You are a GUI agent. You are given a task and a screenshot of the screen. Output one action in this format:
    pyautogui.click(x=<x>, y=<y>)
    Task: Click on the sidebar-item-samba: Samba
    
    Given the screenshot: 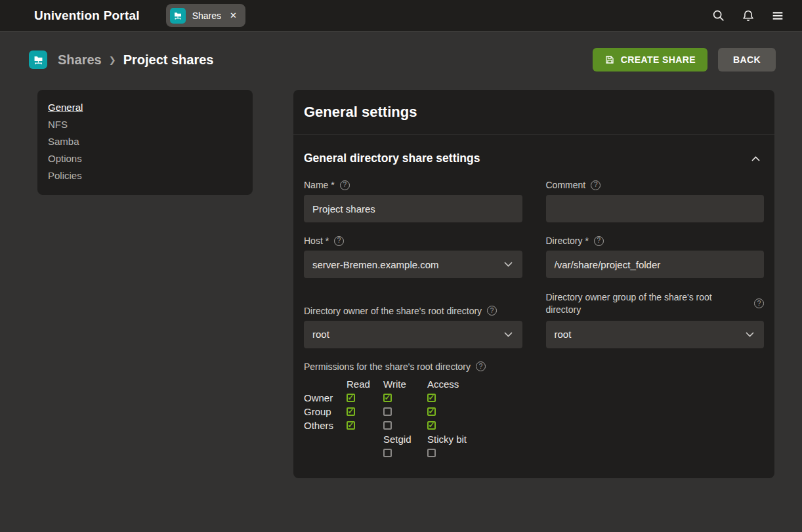 What is the action you would take?
    pyautogui.click(x=64, y=142)
    